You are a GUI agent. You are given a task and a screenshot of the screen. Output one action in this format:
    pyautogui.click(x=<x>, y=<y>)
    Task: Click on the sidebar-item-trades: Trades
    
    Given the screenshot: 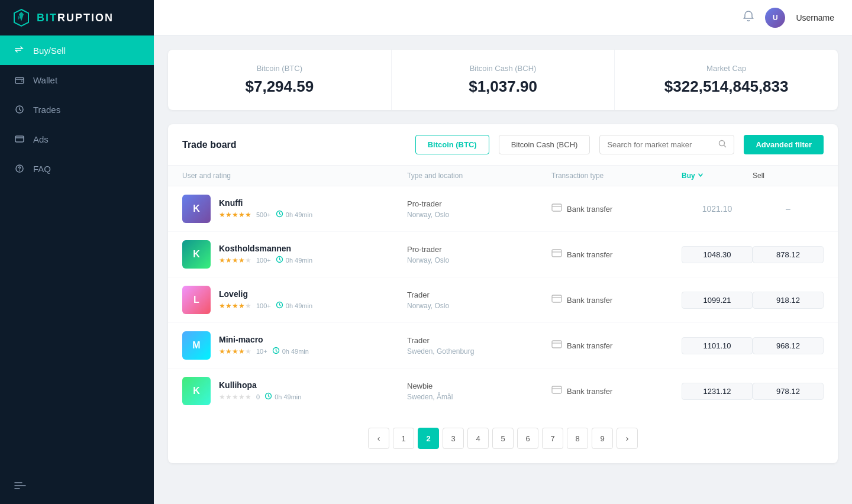 What is the action you would take?
    pyautogui.click(x=77, y=109)
    